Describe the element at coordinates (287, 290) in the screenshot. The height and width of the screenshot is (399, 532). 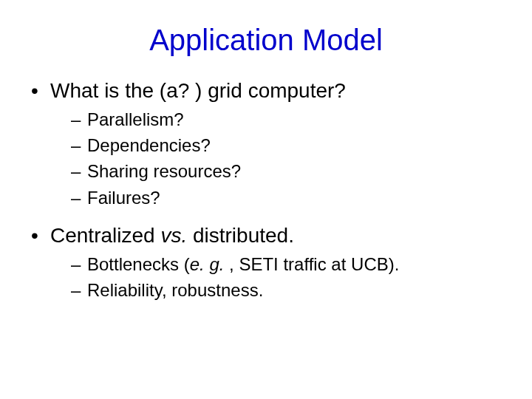
I see `sub-bullet-reliability: Reliability, robustness.` at that location.